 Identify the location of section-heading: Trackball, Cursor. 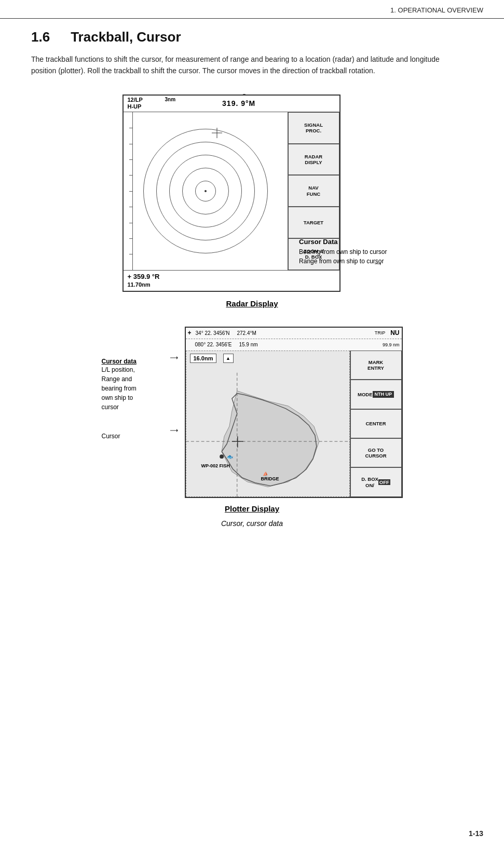
(126, 37).